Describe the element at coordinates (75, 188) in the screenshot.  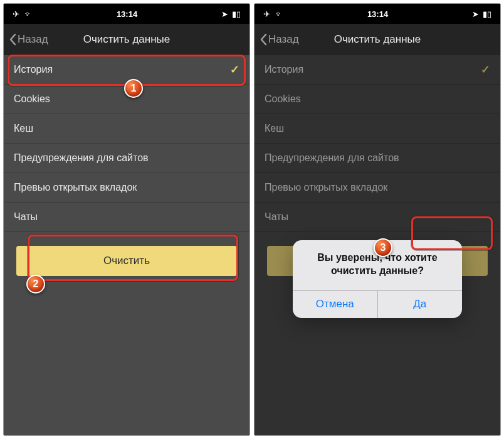
I see `row-label: Превью открытых вкладок` at that location.